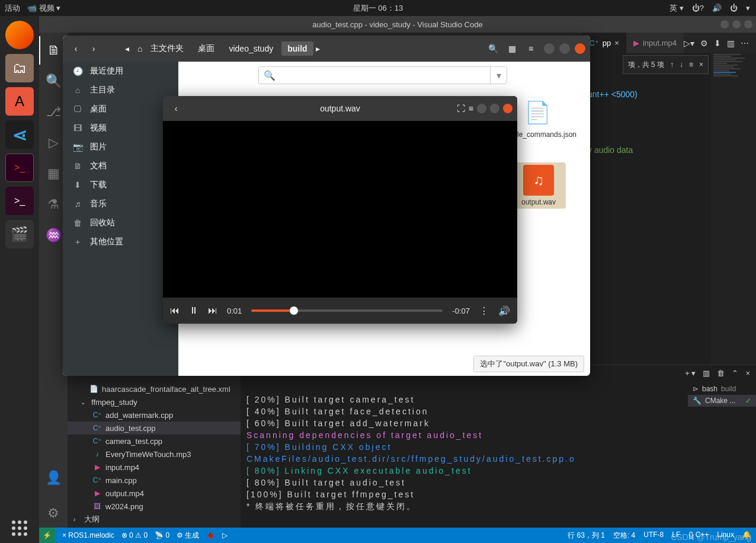 Image resolution: width=756 pixels, height=543 pixels. I want to click on mp-menu-icon: ≡, so click(471, 108).